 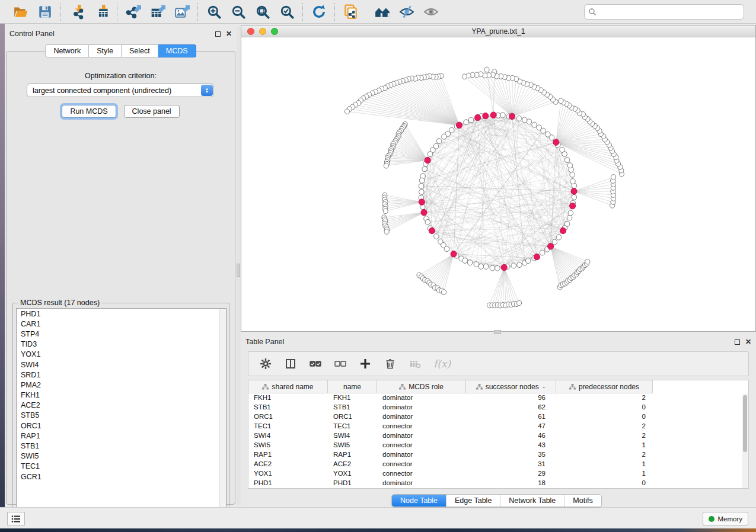 What do you see at coordinates (498, 427) in the screenshot?
I see `table-row: TEC1TEC1connector472` at bounding box center [498, 427].